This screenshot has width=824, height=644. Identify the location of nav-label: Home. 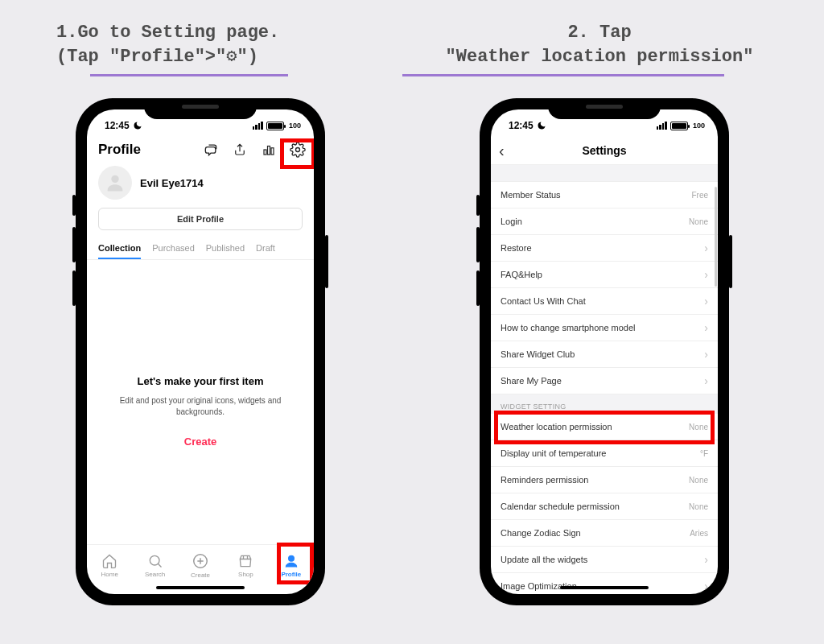
(109, 575).